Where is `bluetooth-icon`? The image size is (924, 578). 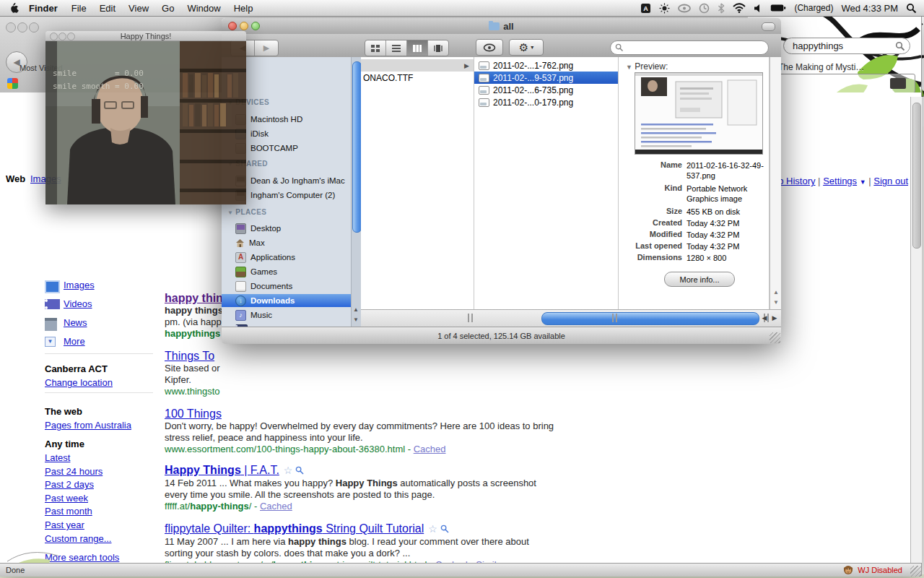
bluetooth-icon is located at coordinates (721, 9).